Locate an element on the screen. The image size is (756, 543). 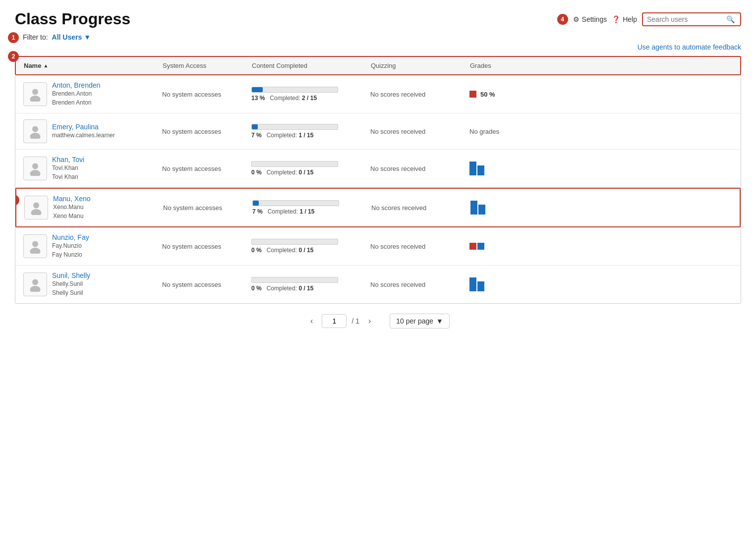
page-number-input is located at coordinates (334, 321).